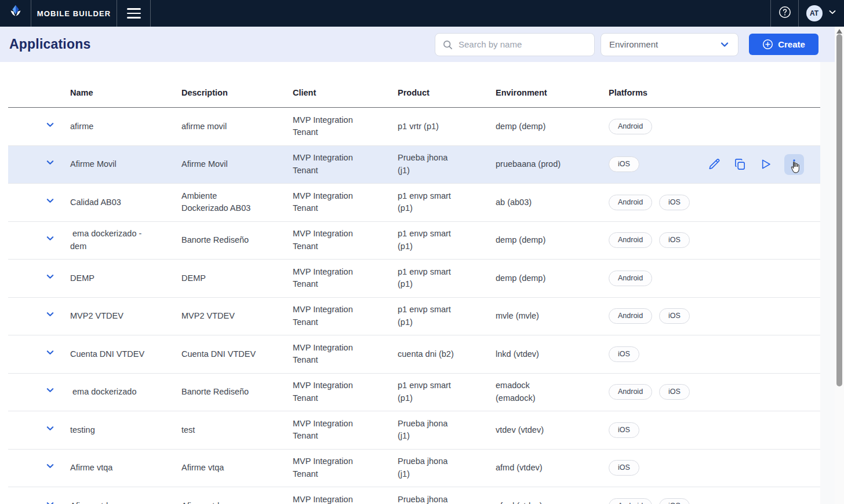 The width and height of the screenshot is (844, 504). I want to click on app-environment: emadock (emadock), so click(552, 392).